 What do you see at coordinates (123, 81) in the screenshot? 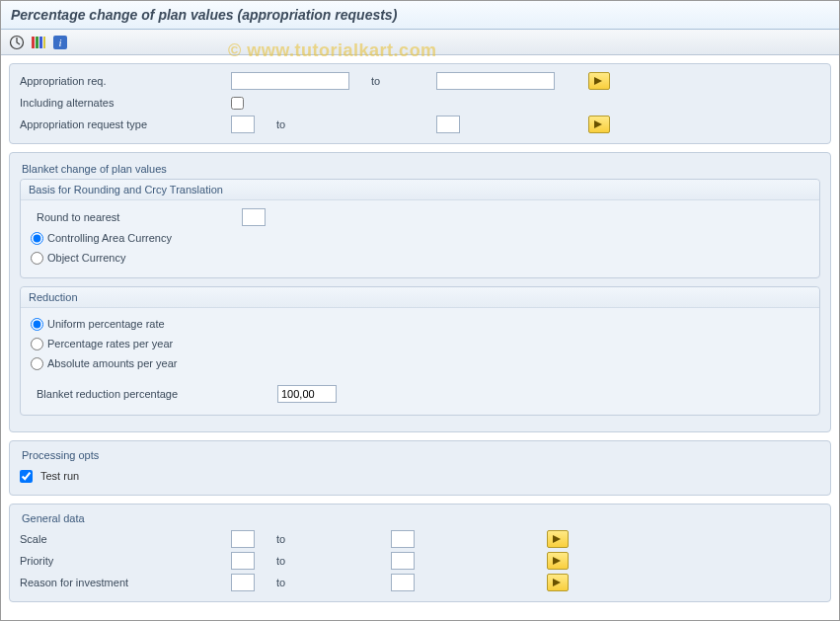
I see `approp-req-label: Appropriation req.` at bounding box center [123, 81].